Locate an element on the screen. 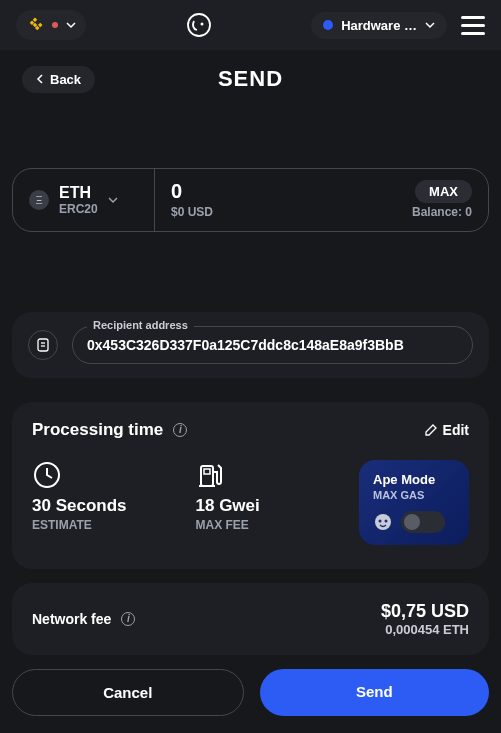 This screenshot has height=733, width=501. gas-value: 18 Gwei is located at coordinates (268, 506).